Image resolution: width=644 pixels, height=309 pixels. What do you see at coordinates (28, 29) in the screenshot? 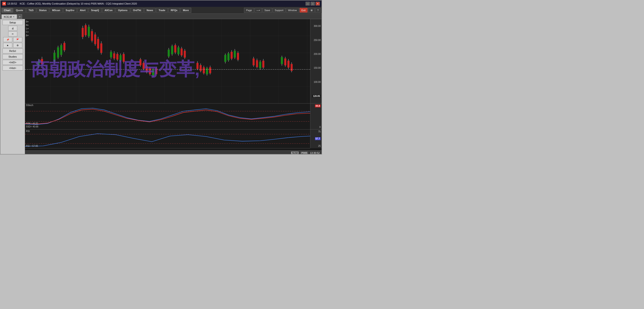
I see `ohlc-info: O= H= L= C= Δ=` at bounding box center [28, 29].